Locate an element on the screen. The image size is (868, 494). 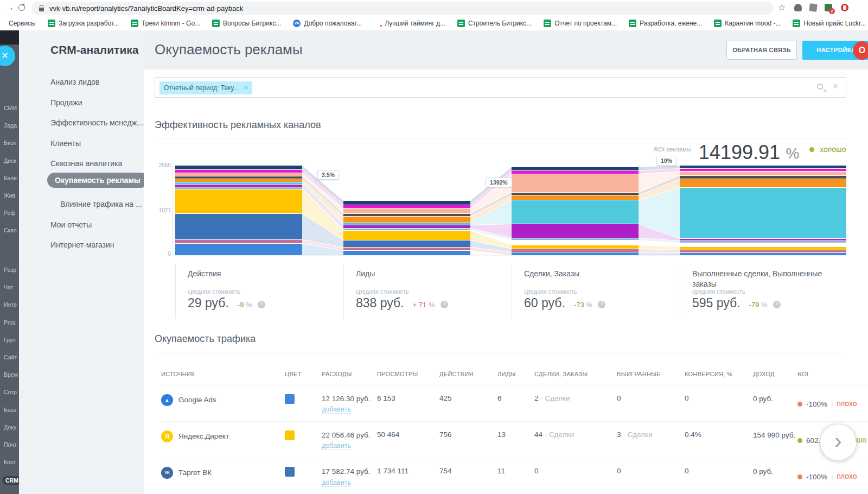
stage-name: Сделки, Заказы is located at coordinates (582, 274).